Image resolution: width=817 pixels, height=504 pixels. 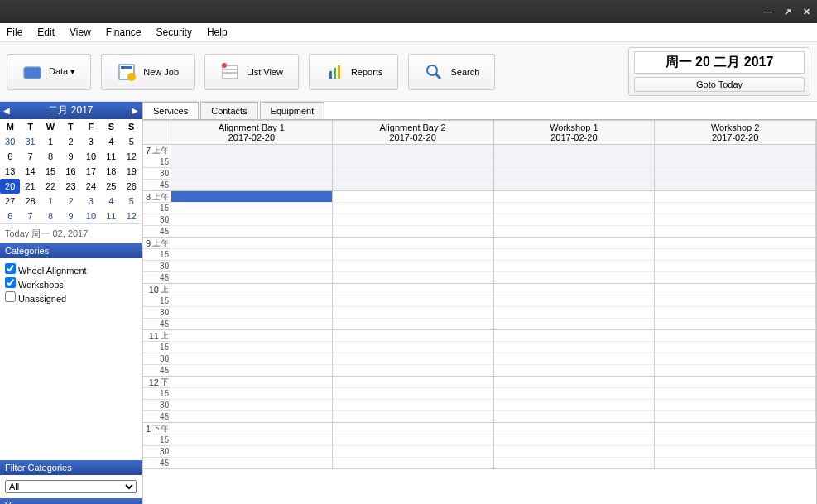 I want to click on cal-next-button: ▶, so click(x=135, y=111).